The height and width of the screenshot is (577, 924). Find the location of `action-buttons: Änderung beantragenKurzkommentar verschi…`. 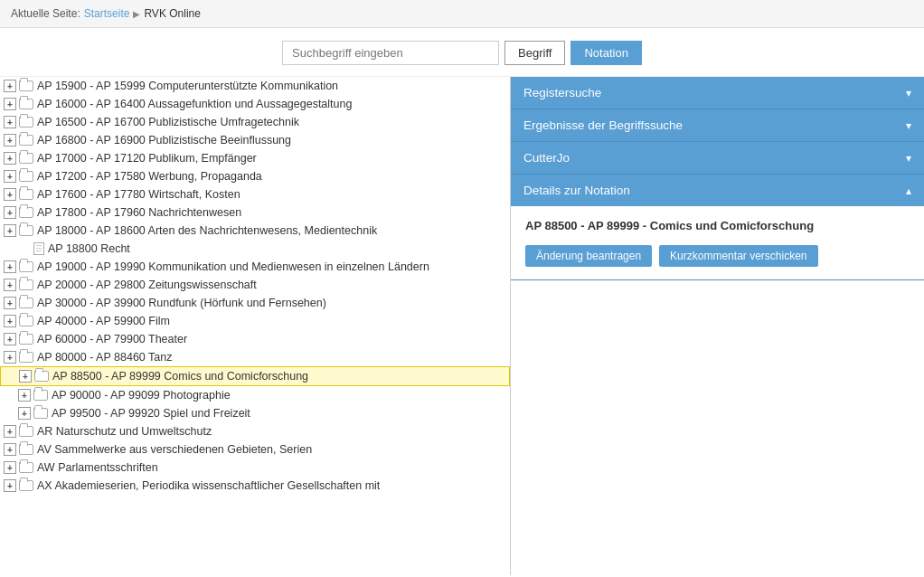

action-buttons: Änderung beantragenKurzkommentar verschi… is located at coordinates (718, 256).